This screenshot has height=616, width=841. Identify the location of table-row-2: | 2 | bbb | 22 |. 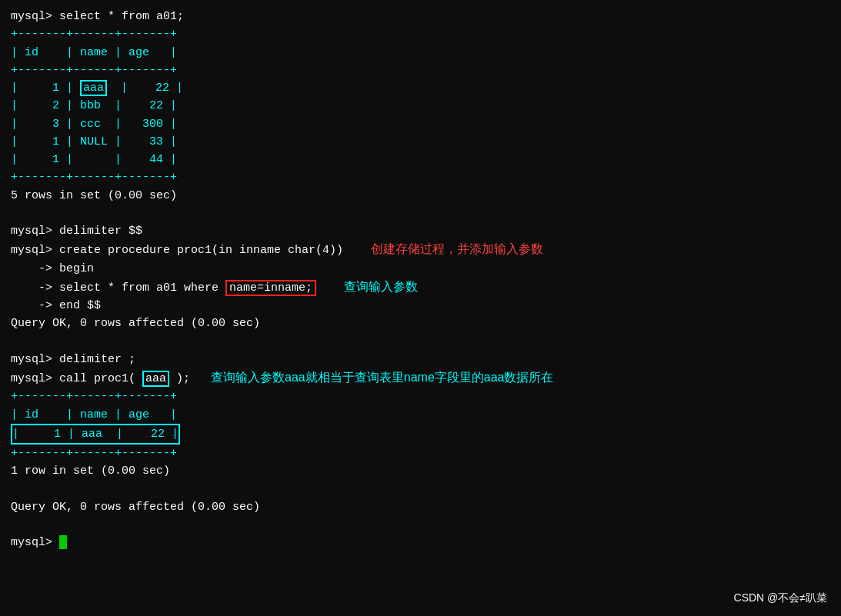
(420, 106).